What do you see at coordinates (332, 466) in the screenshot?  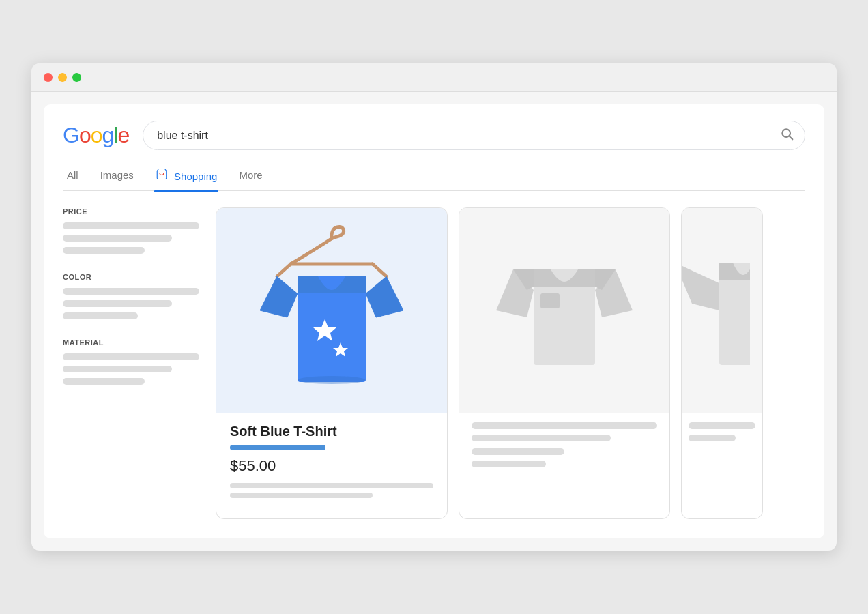 I see `product-price: $55.00` at bounding box center [332, 466].